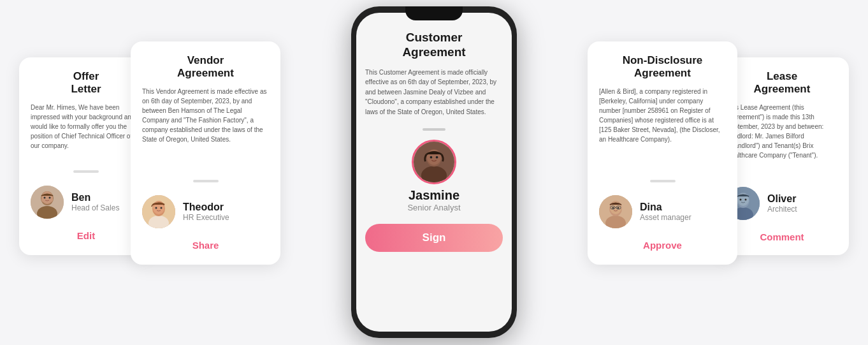 The width and height of the screenshot is (868, 345). I want to click on ben-person-row: Ben Head of Sales, so click(86, 202).